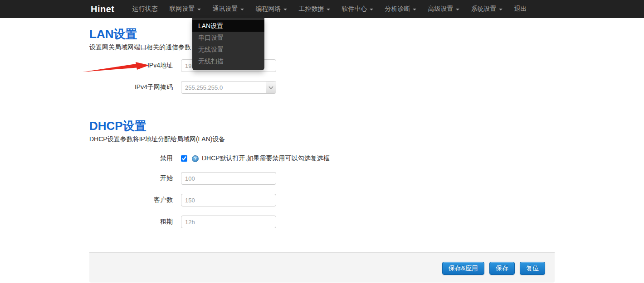  Describe the element at coordinates (182, 9) in the screenshot. I see `nav-item-label: 联网设置` at that location.